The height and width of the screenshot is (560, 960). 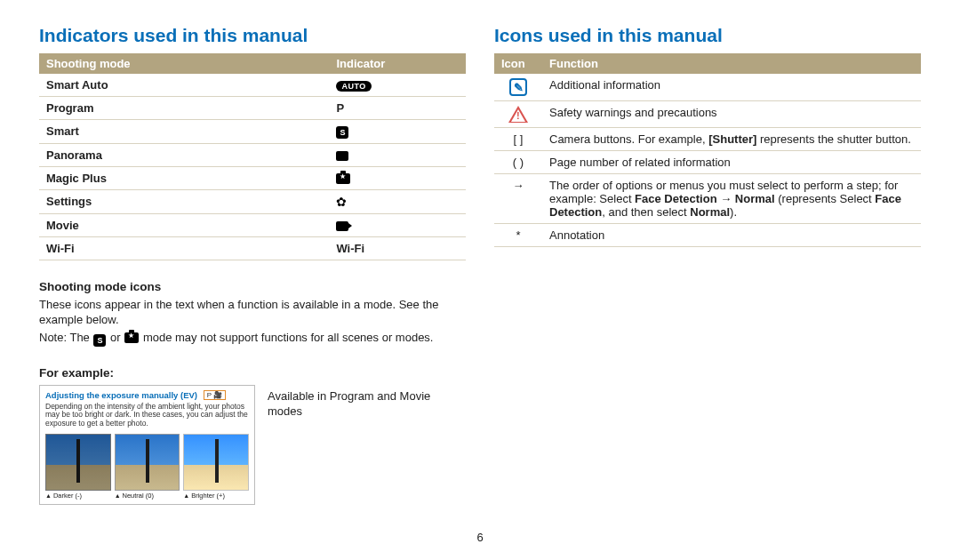 I want to click on shooting-mode-cell: Panorama, so click(x=184, y=155).